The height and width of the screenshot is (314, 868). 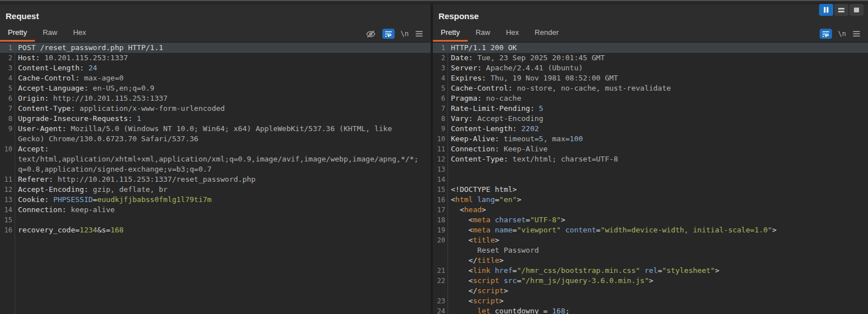 What do you see at coordinates (215, 88) in the screenshot?
I see `code-row: 5Accept-Language: en-US,en;q=0.9` at bounding box center [215, 88].